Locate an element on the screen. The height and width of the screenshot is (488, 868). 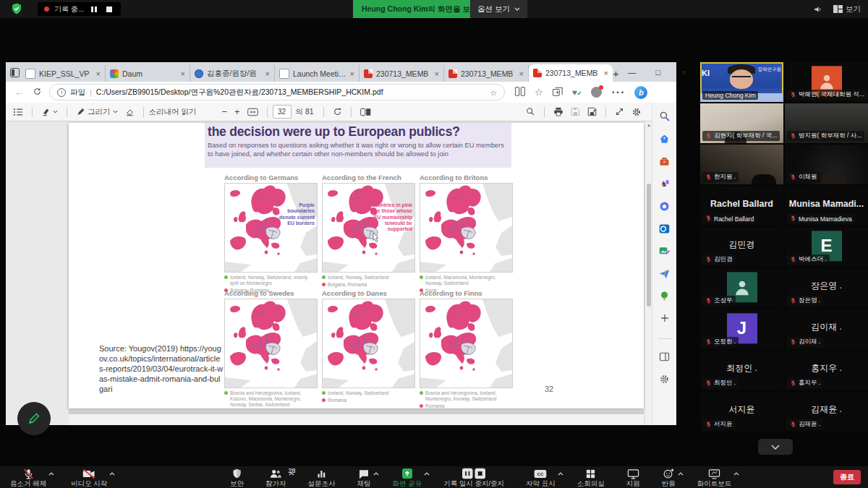
end-meeting-button: 종료 is located at coordinates (847, 477).